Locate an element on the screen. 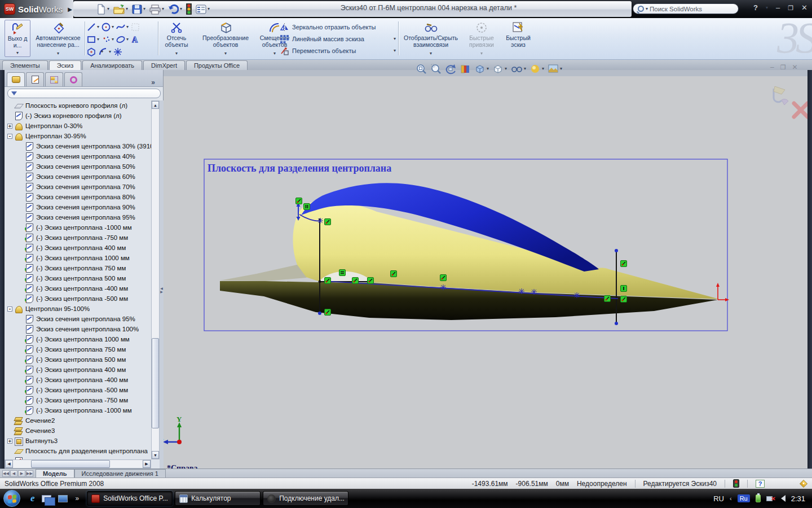 This screenshot has width=812, height=508. previous-view-button is located at coordinates (451, 69).